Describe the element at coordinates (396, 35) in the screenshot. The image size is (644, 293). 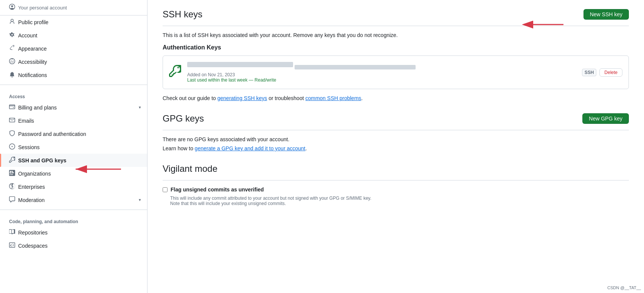
I see `ssh-description: This is a list of SSH keys associated wi…` at that location.